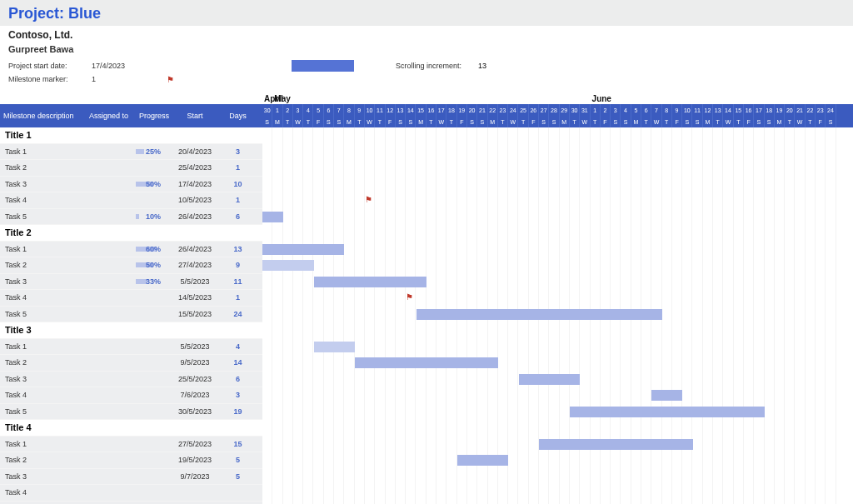 This screenshot has width=853, height=504. I want to click on col-start: Start, so click(195, 116).